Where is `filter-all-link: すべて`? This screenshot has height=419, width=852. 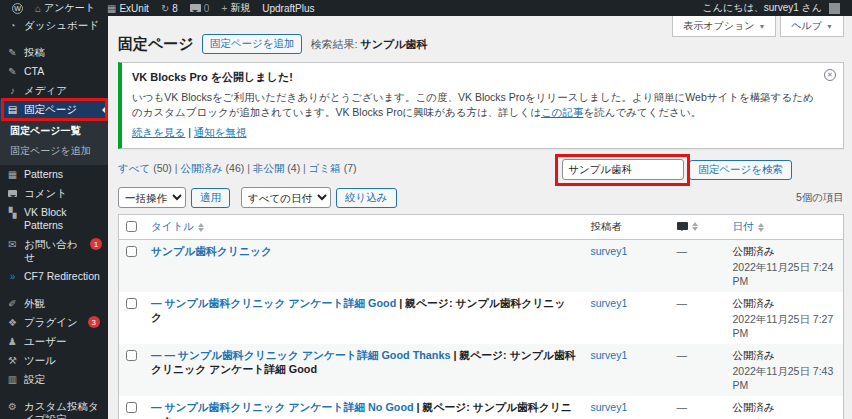 filter-all-link: すべて is located at coordinates (134, 168).